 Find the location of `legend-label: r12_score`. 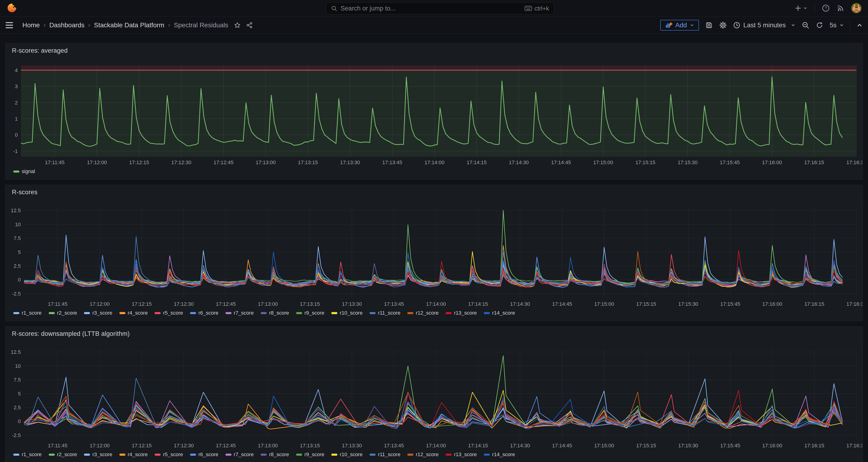

legend-label: r12_score is located at coordinates (427, 313).